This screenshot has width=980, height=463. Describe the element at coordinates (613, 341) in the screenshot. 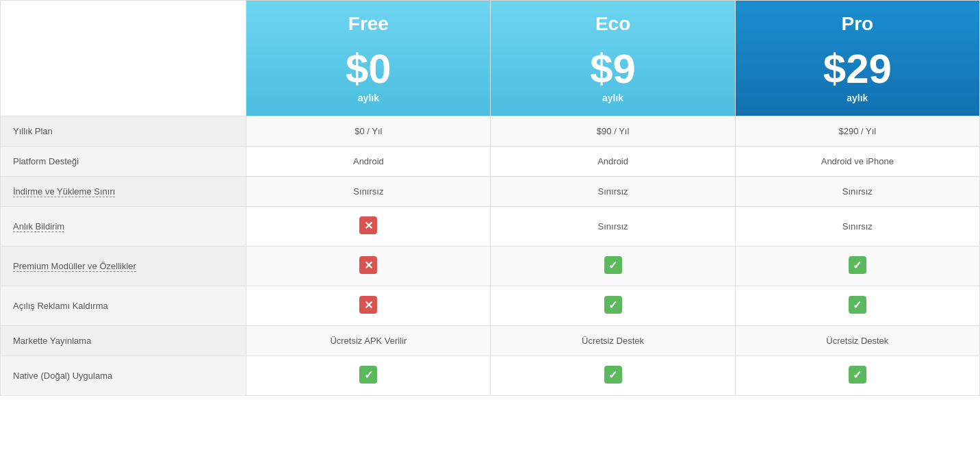

I see `feature-value-6-1: Ücretsiz Destek` at that location.